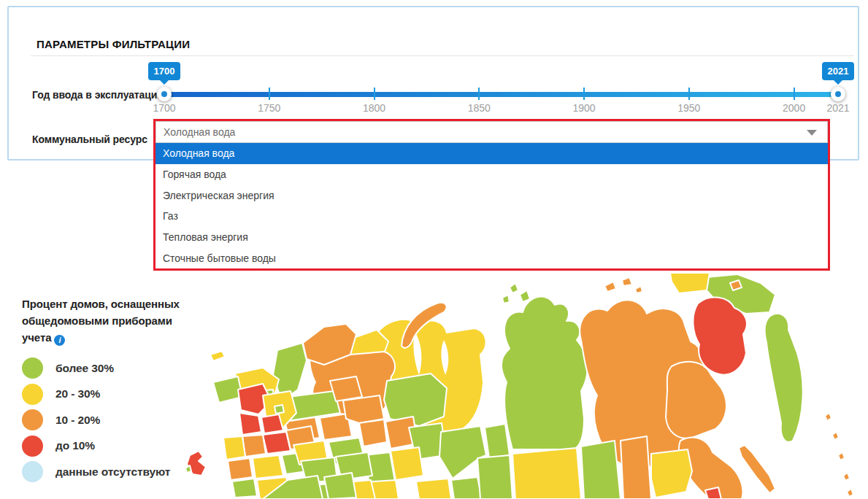  Describe the element at coordinates (495, 477) in the screenshot. I see `map-region-novosibirsk` at that location.